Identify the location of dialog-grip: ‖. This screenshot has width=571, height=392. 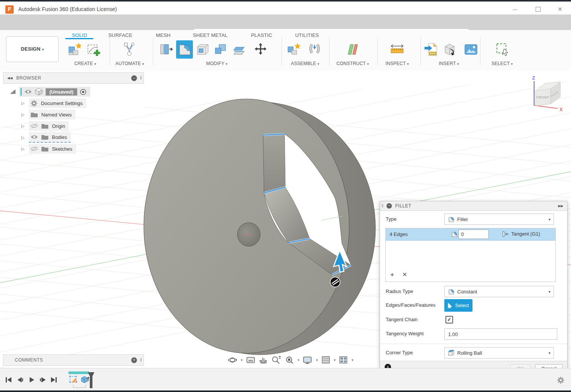
(383, 206).